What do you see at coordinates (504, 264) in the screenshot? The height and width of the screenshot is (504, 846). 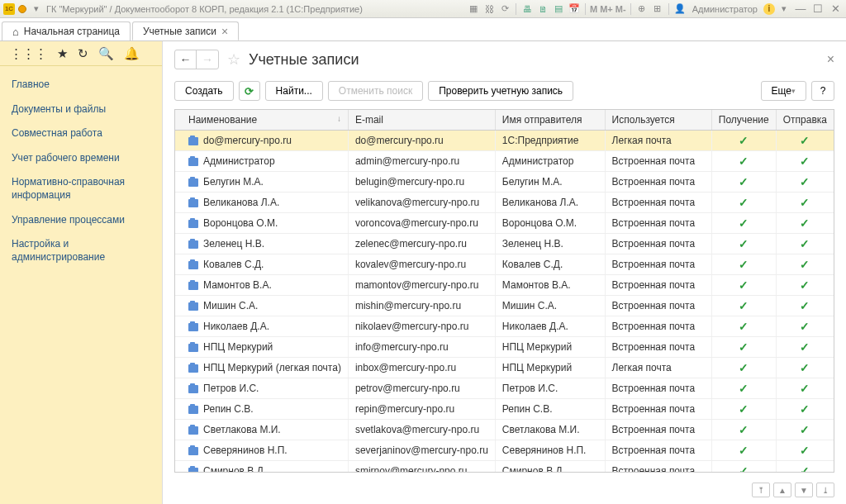 I see `table-row: Ковалев С.Д.kovalev@mercury-npo.ruКовале…` at bounding box center [504, 264].